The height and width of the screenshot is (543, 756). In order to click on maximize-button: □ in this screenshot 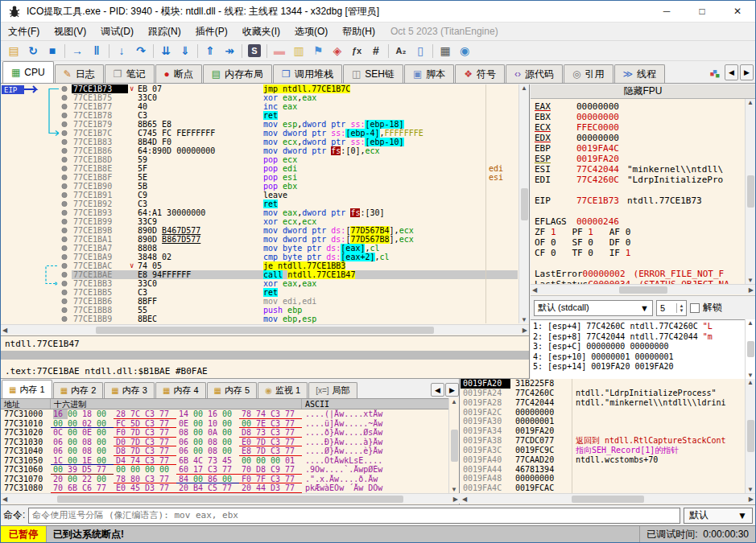, I will do `click(702, 11)`.